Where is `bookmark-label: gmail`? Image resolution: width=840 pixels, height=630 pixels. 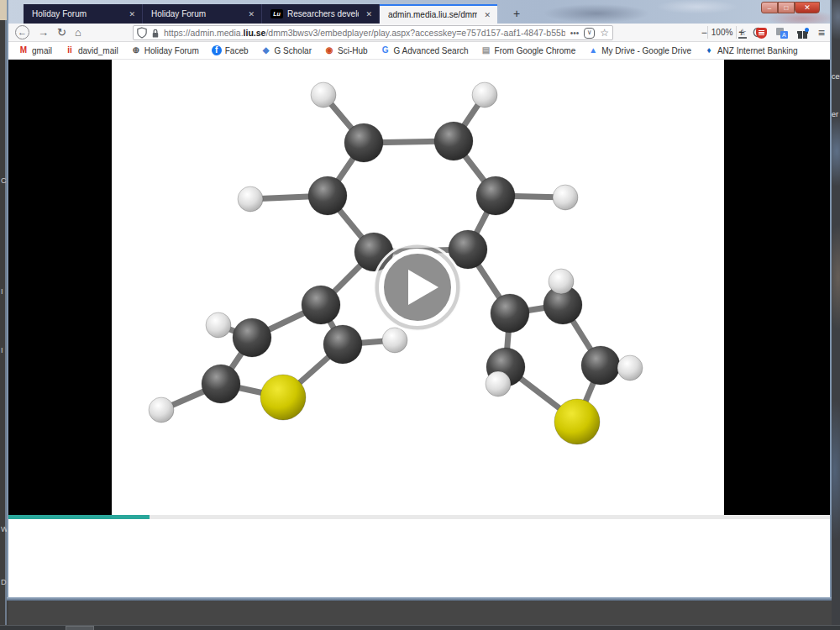
bookmark-label: gmail is located at coordinates (42, 50).